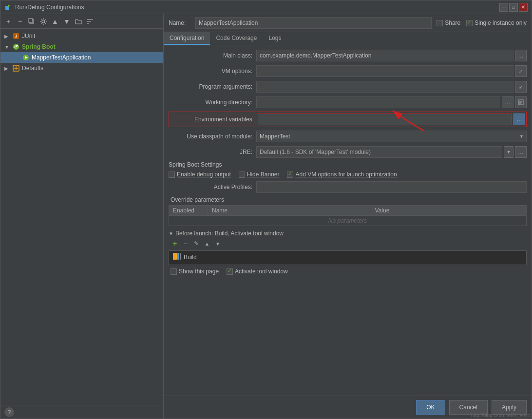 Image resolution: width=532 pixels, height=419 pixels. I want to click on move-up-button: ▲, so click(55, 21).